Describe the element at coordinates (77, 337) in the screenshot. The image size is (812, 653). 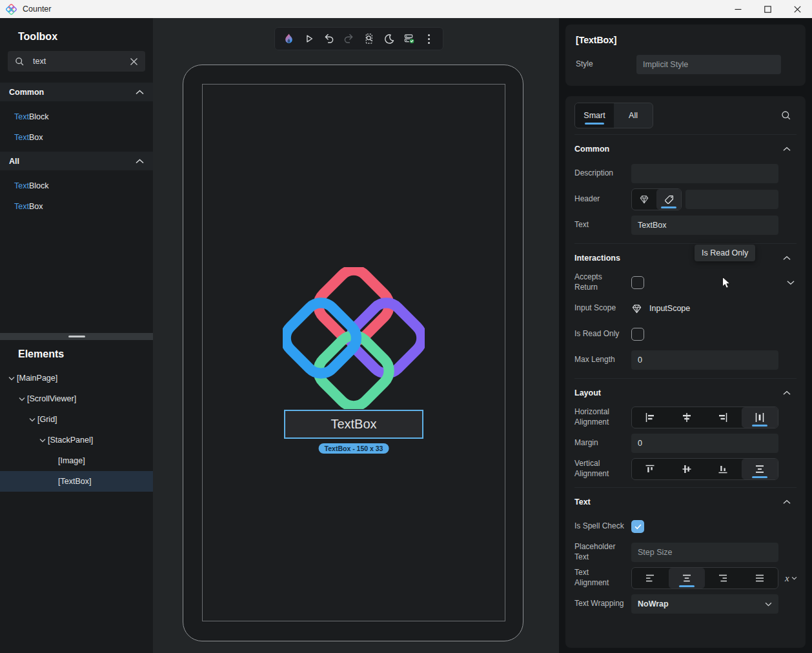
I see `splitter-handle-icon` at that location.